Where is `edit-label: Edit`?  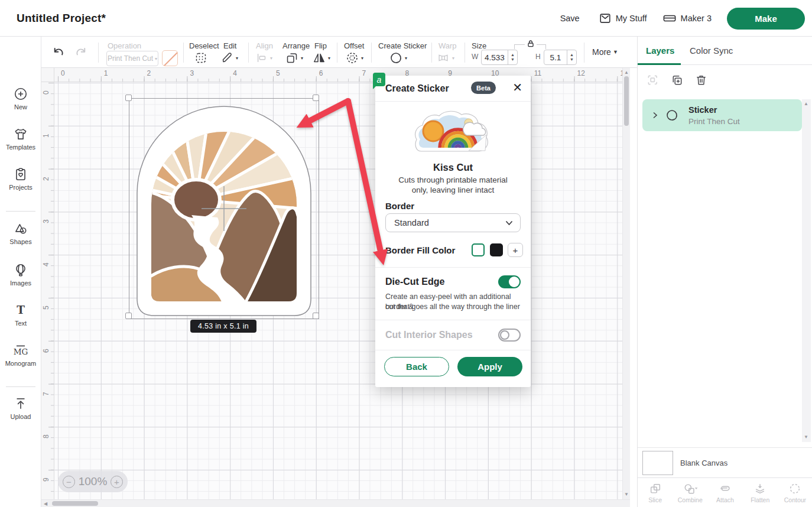
edit-label: Edit is located at coordinates (230, 46).